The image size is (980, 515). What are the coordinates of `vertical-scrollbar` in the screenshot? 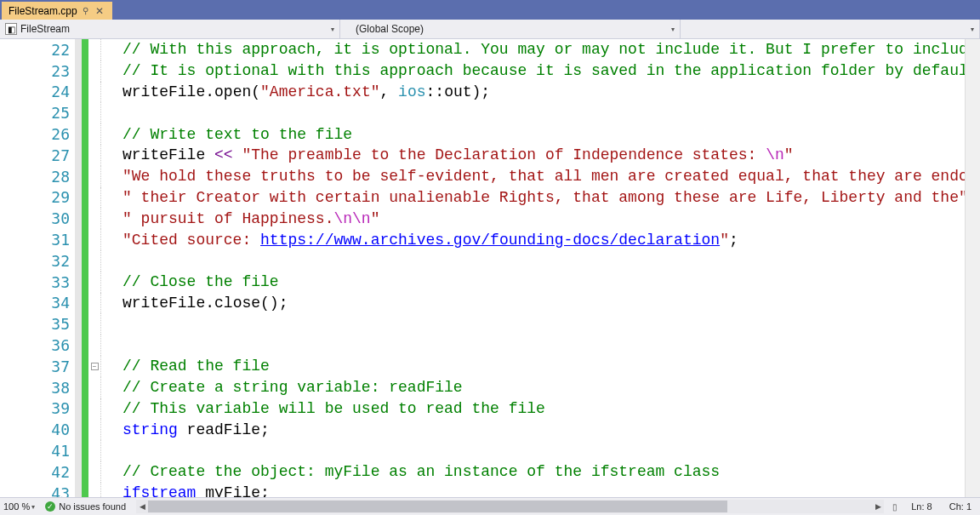 It's located at (972, 268).